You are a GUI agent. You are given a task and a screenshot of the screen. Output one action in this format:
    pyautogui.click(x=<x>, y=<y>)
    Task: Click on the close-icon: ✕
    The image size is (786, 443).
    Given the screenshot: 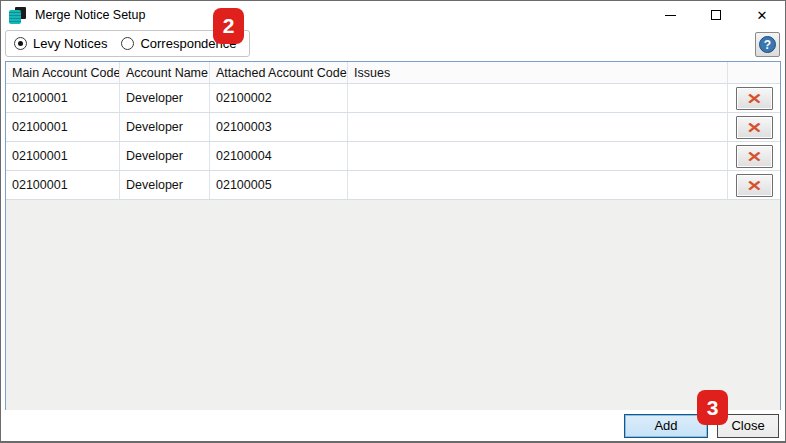 What is the action you would take?
    pyautogui.click(x=762, y=16)
    